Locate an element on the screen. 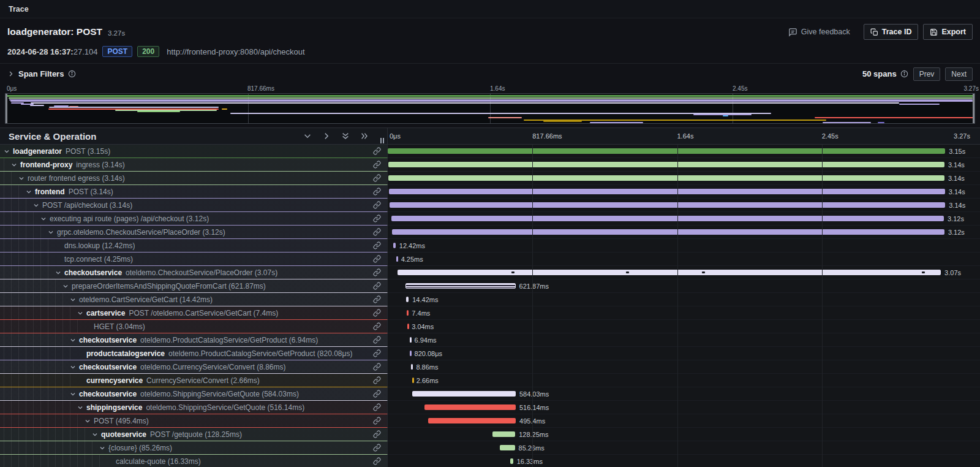 This screenshot has width=980, height=467. span-filters-toggle: Span Filters is located at coordinates (41, 74).